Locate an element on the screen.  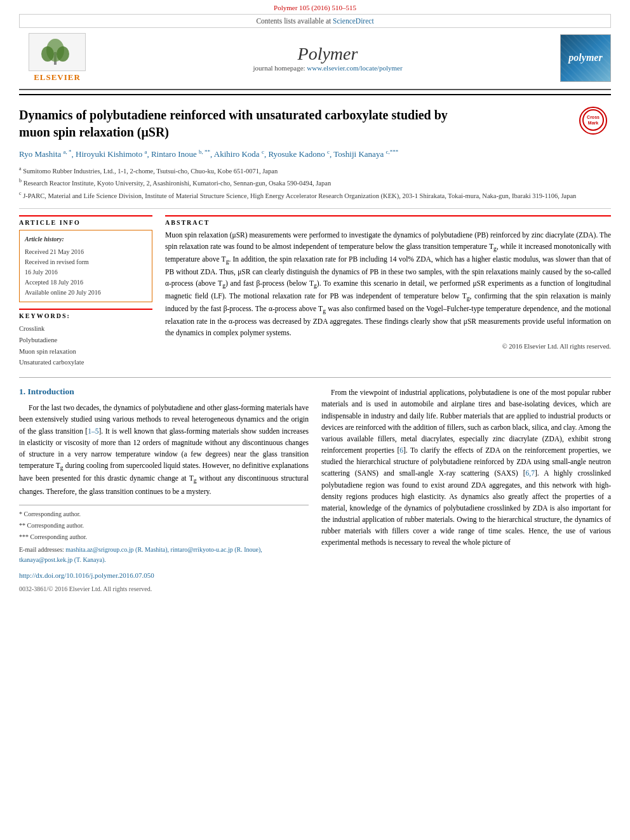
polymer-logo-box: polymer is located at coordinates (586, 58).